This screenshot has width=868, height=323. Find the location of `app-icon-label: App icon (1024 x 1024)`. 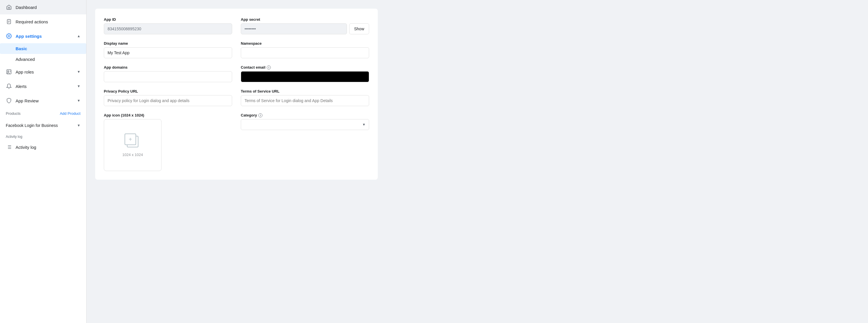

app-icon-label: App icon (1024 x 1024) is located at coordinates (168, 115).